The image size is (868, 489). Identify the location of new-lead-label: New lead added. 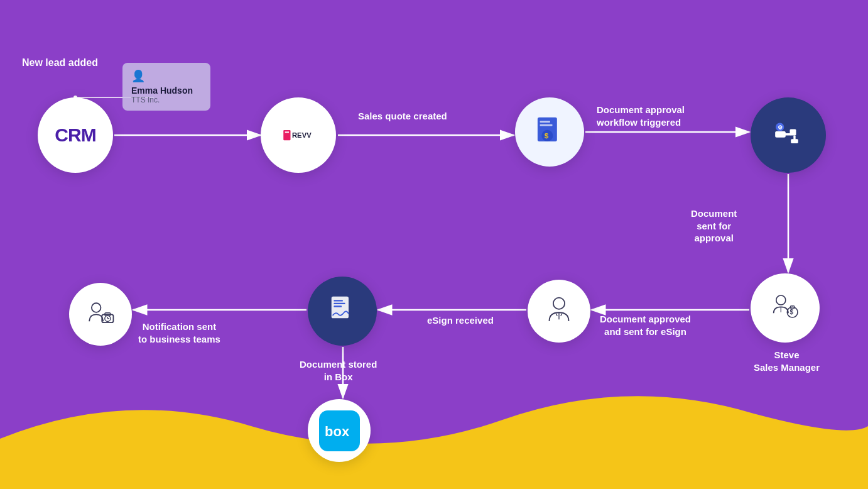
(60, 63).